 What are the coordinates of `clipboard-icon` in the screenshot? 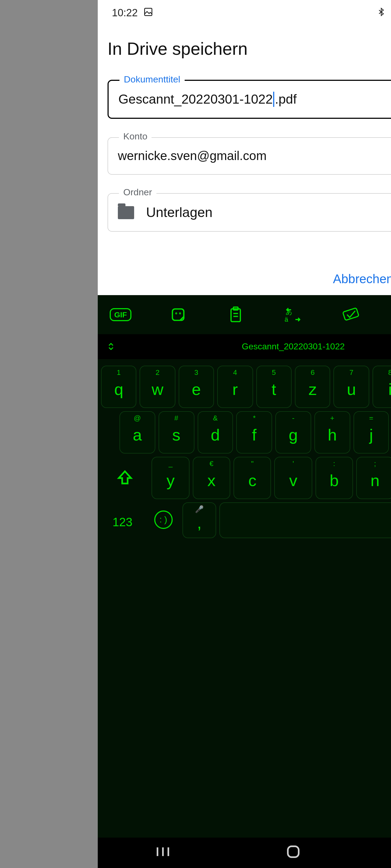 It's located at (235, 315).